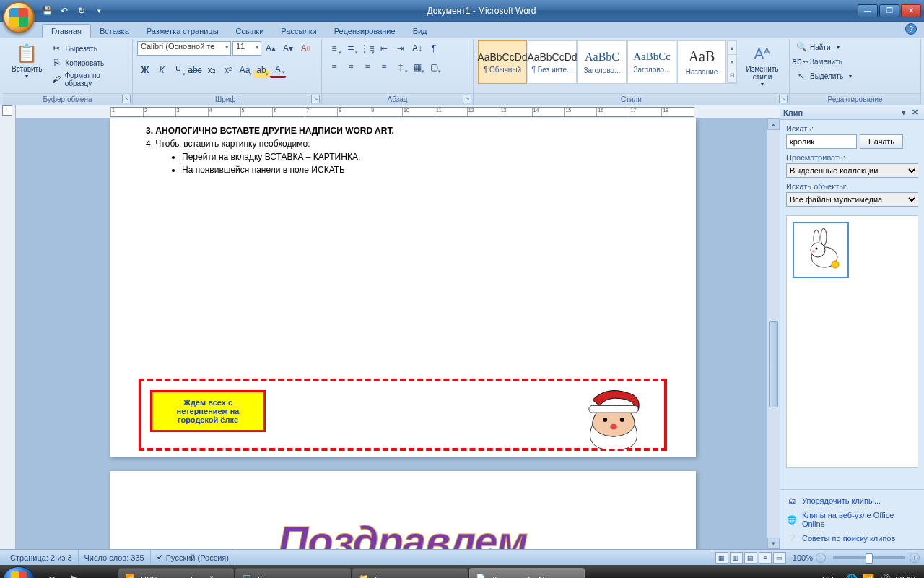  I want to click on view-draft: ▭, so click(780, 558).